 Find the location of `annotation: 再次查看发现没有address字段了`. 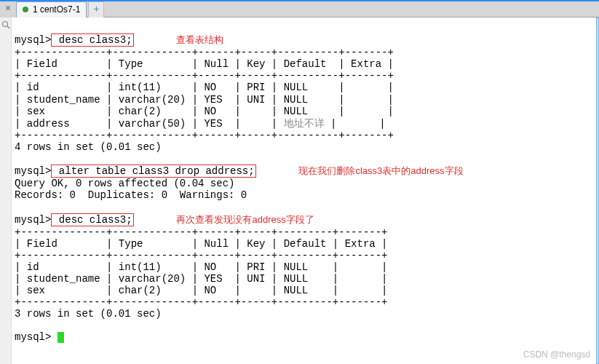

annotation: 再次查看发现没有address字段了 is located at coordinates (245, 220).